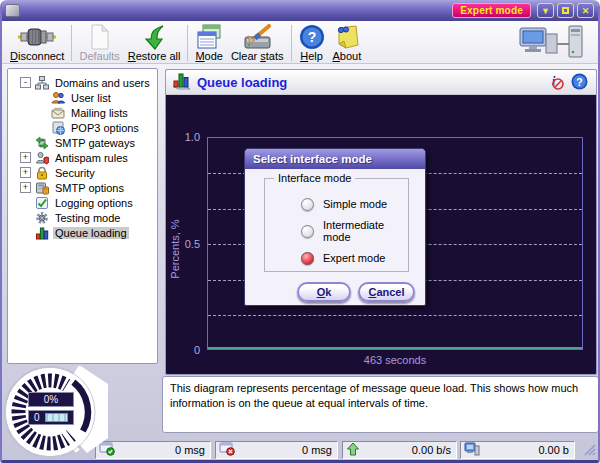 The image size is (600, 463). I want to click on sidebar-item-testing-mode: Testing mode, so click(82, 218).